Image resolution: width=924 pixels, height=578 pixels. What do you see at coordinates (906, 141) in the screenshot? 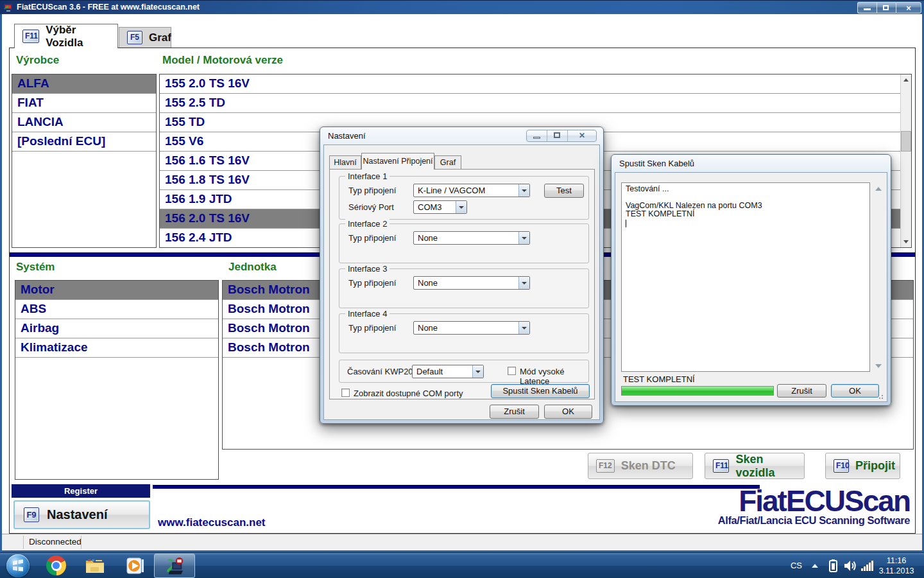
I see `scroll-thumb` at bounding box center [906, 141].